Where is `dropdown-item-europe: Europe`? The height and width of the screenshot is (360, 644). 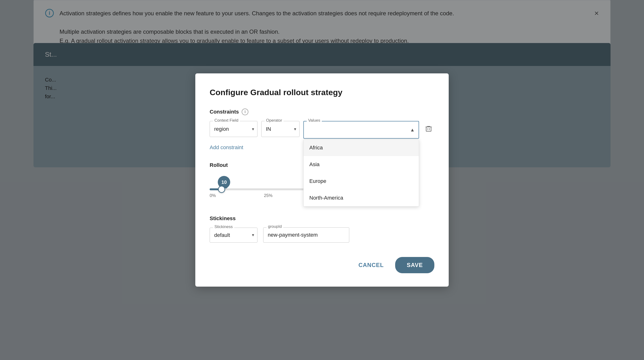 dropdown-item-europe: Europe is located at coordinates (361, 181).